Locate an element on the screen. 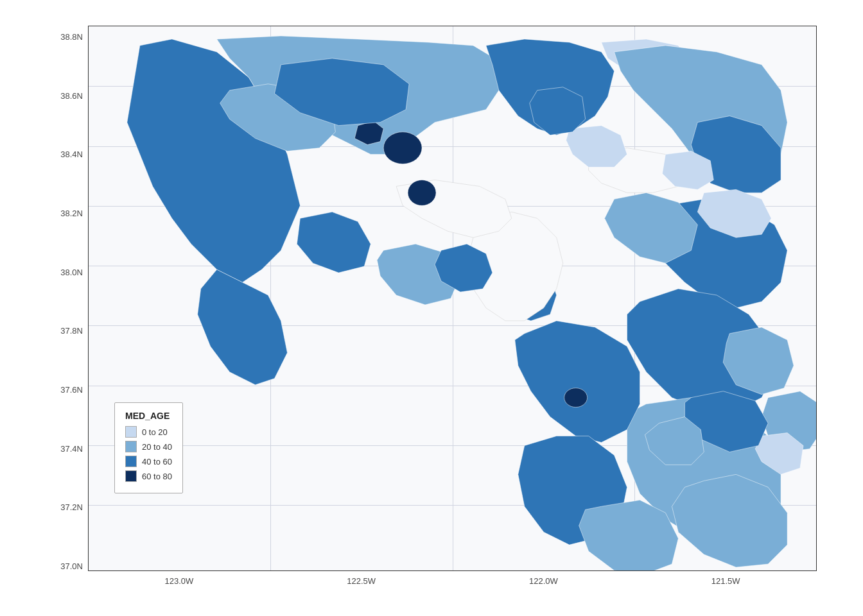 This screenshot has height=616, width=863. x-label-0: 123.0W is located at coordinates (179, 581).